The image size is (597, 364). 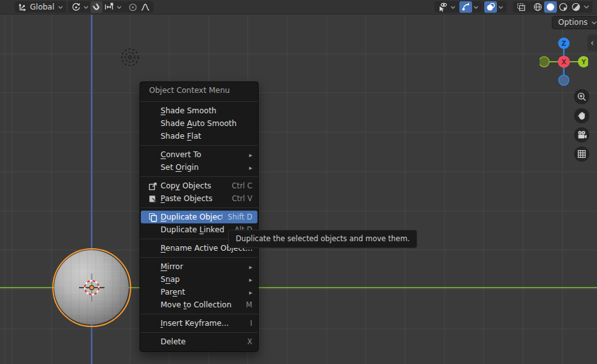 I want to click on menu-item-label: Parent, so click(x=204, y=292).